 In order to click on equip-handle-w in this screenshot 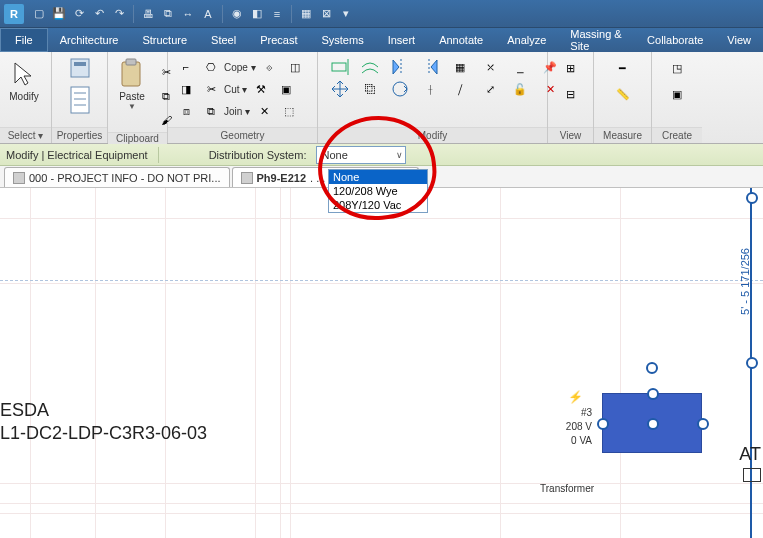, I will do `click(603, 424)`.